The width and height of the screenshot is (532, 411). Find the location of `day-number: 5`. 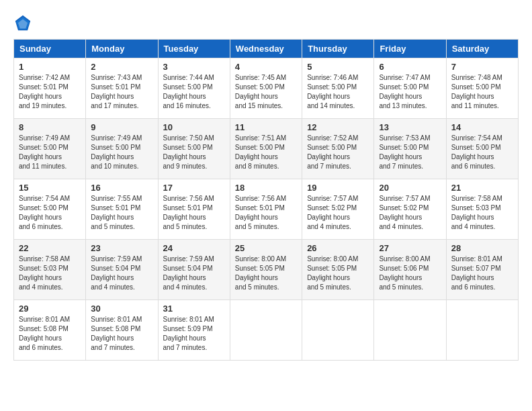

day-number: 5 is located at coordinates (338, 67).